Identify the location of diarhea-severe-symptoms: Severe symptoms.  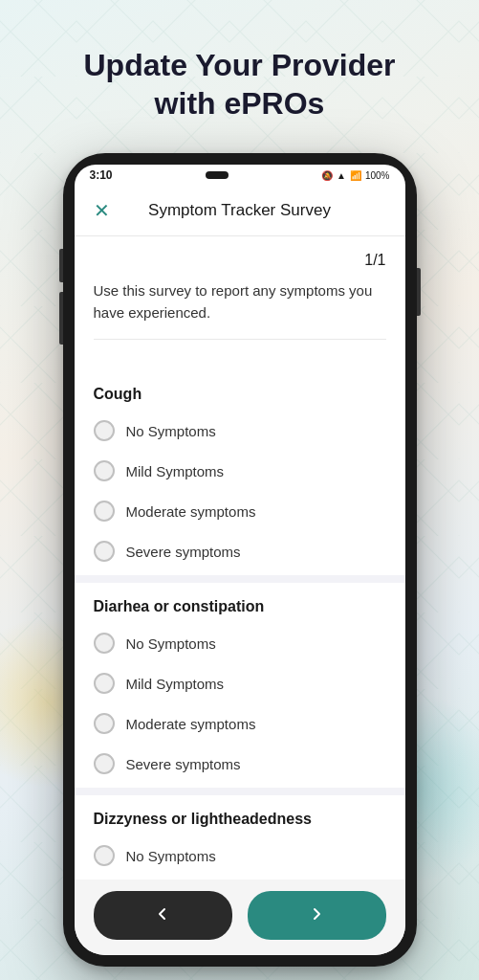
(240, 764).